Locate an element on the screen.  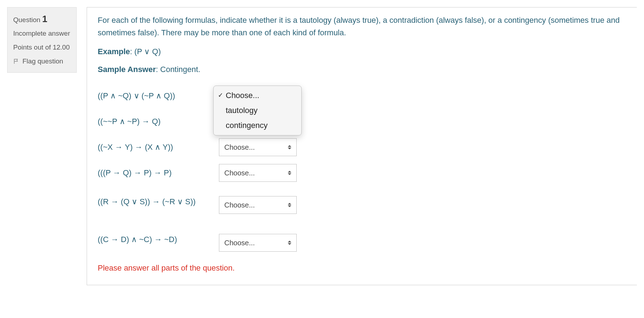
question-info-panel: Question 1 Incomplete answer Points out … is located at coordinates (42, 40).